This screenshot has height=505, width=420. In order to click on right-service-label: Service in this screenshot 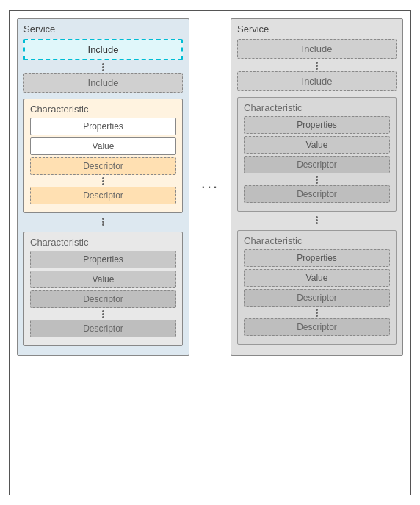, I will do `click(317, 29)`.